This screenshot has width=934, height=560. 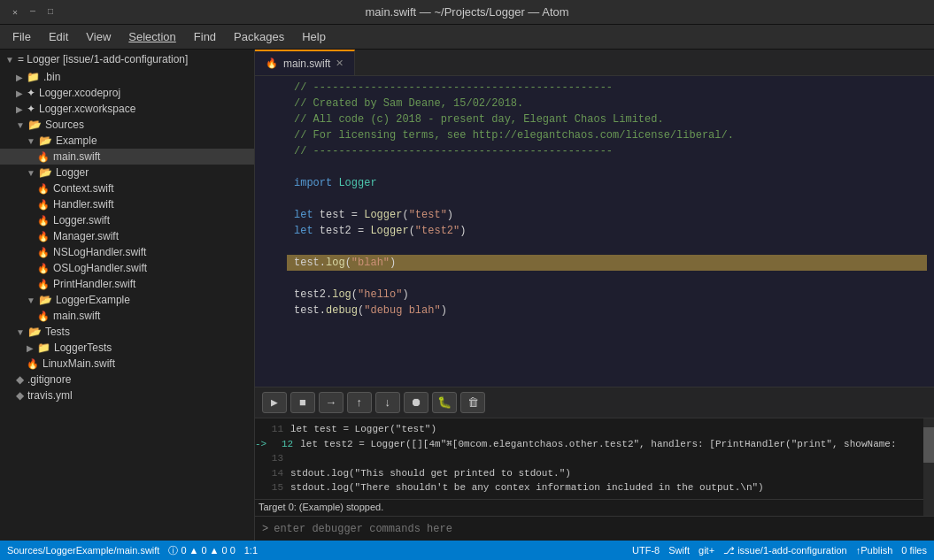 I want to click on menu-edit: Edit, so click(x=58, y=37).